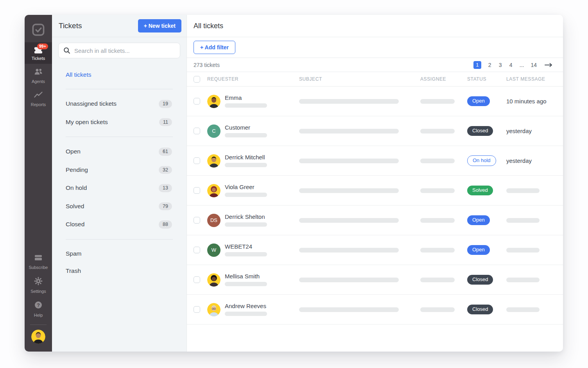  Describe the element at coordinates (119, 104) in the screenshot. I see `sidebar-item-unassigned-tickets: Unassigned tickets19` at that location.